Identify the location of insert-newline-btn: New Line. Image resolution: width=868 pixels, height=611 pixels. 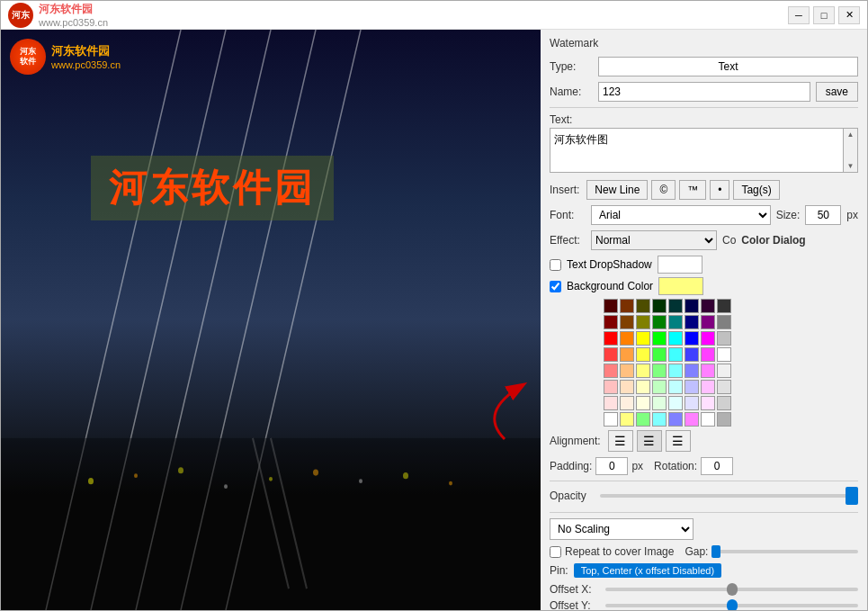
(617, 190).